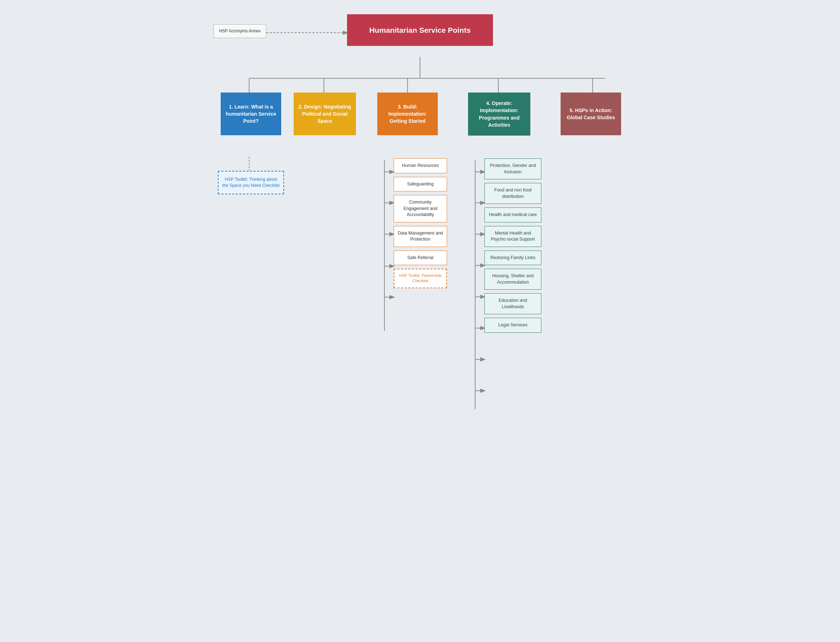 This screenshot has width=840, height=642. I want to click on cat4-item-4: Mental Health and Psycho social Support, so click(513, 236).